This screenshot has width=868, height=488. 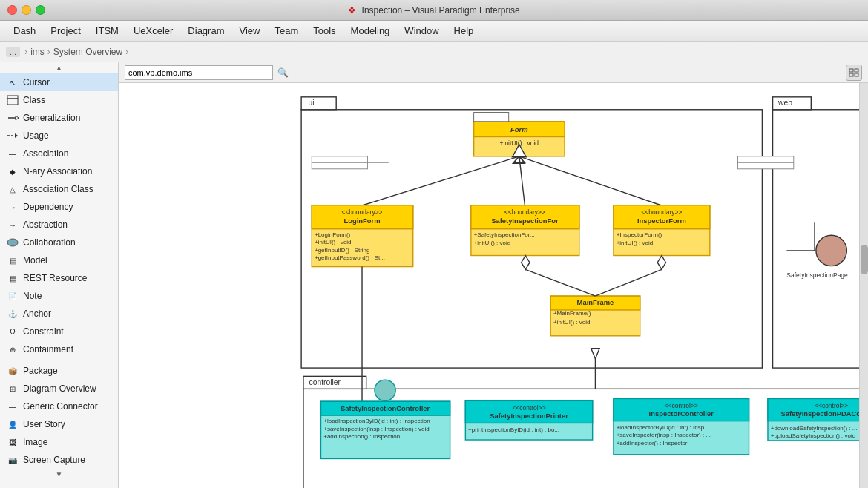 What do you see at coordinates (59, 389) in the screenshot?
I see `tool-diagram-overview: ⊞ Diagram Overview` at bounding box center [59, 389].